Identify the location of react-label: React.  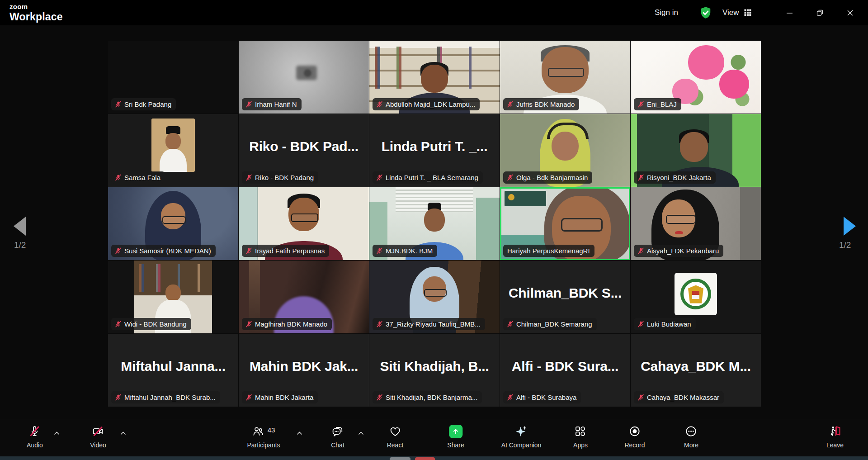
(395, 445).